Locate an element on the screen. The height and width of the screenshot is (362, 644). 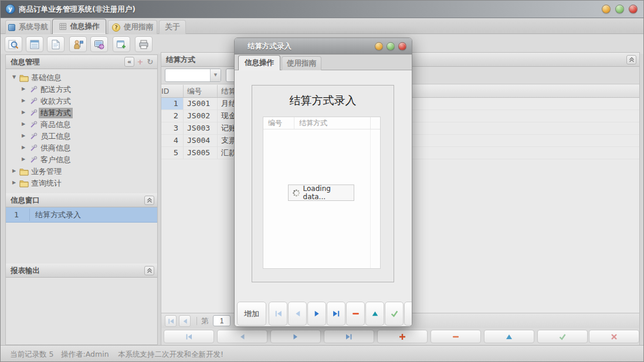
tree-label: 结算方式 is located at coordinates (56, 113).